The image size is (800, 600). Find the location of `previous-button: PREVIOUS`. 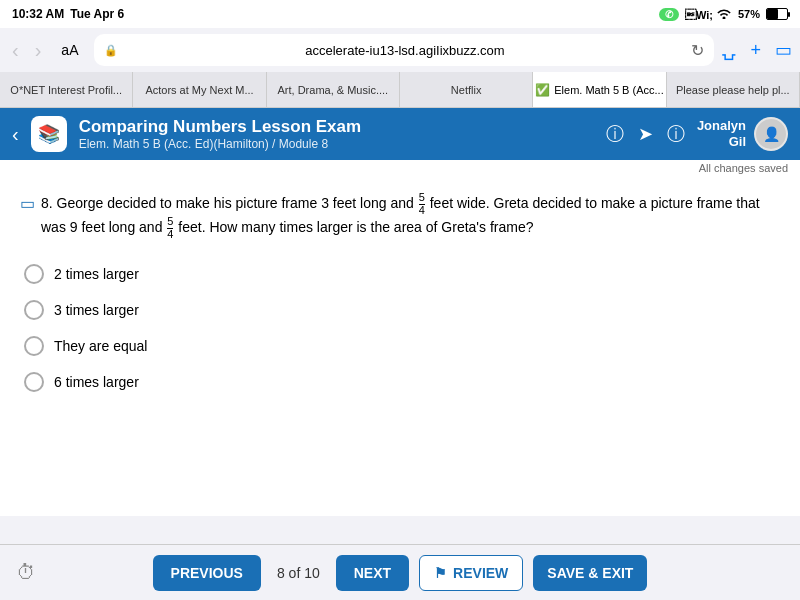

previous-button: PREVIOUS is located at coordinates (207, 573).